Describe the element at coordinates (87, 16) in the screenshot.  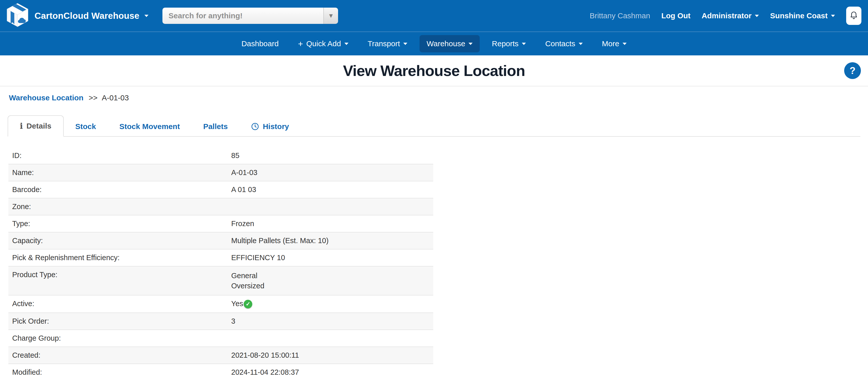
I see `brand-title: CartonCloud Warehouse` at that location.